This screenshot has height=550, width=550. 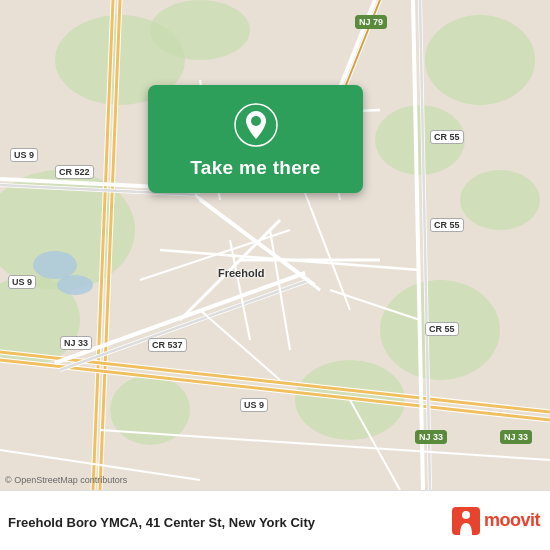 I want to click on road-badge-us9-bot: US 9, so click(x=254, y=405).